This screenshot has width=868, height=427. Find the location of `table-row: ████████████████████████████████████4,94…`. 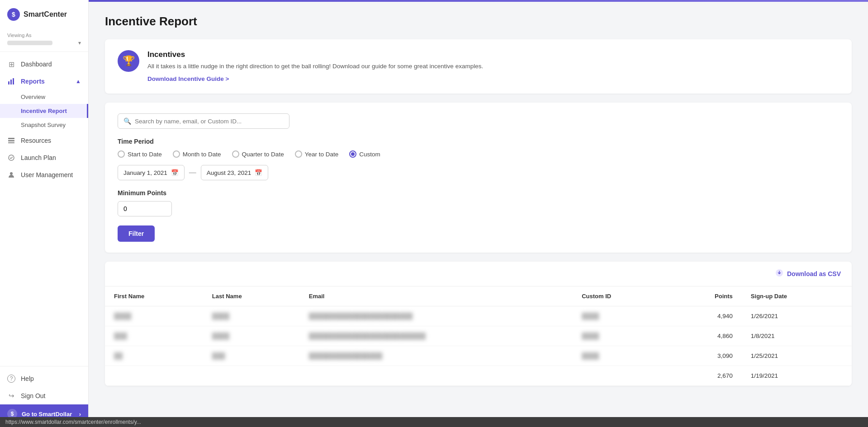

table-row: ████████████████████████████████████4,94… is located at coordinates (479, 316).